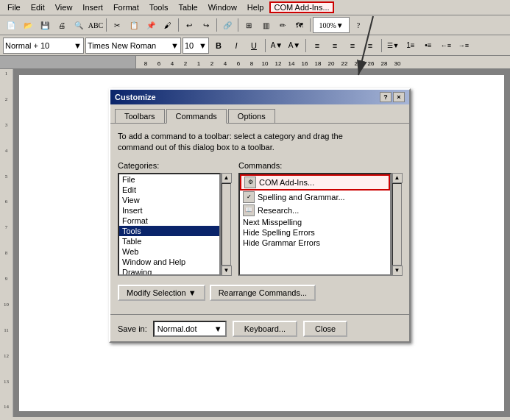  Describe the element at coordinates (260, 97) in the screenshot. I see `dialog-titlebar: Customize ? ×` at that location.